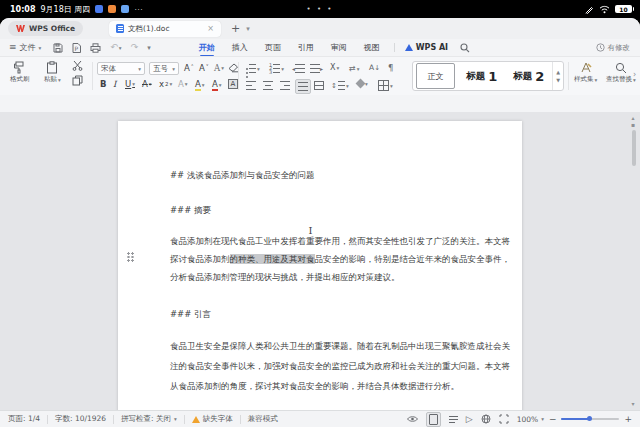  What do you see at coordinates (138, 10) in the screenshot?
I see `more-apps-icon: ⋯` at bounding box center [138, 10].